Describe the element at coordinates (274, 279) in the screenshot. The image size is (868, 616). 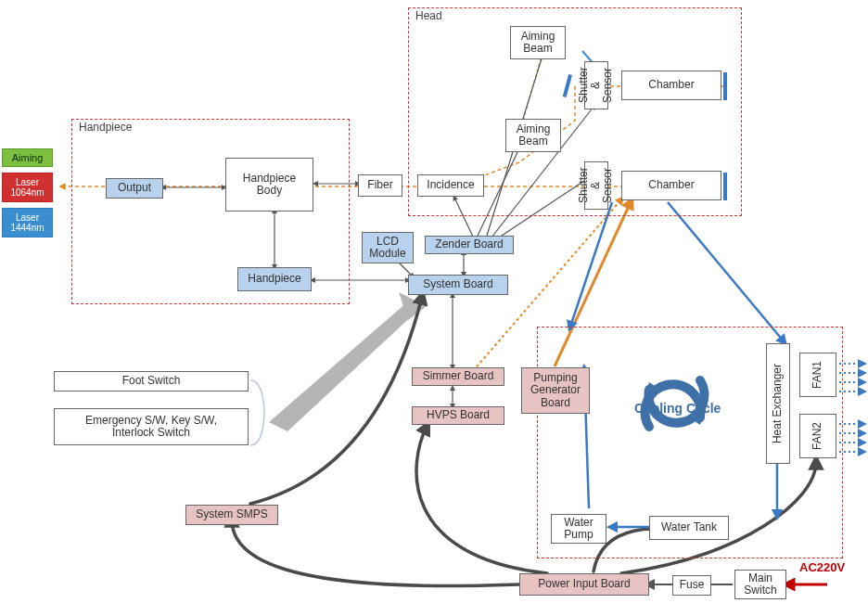
I see `block-hp2: Handpiece` at that location.